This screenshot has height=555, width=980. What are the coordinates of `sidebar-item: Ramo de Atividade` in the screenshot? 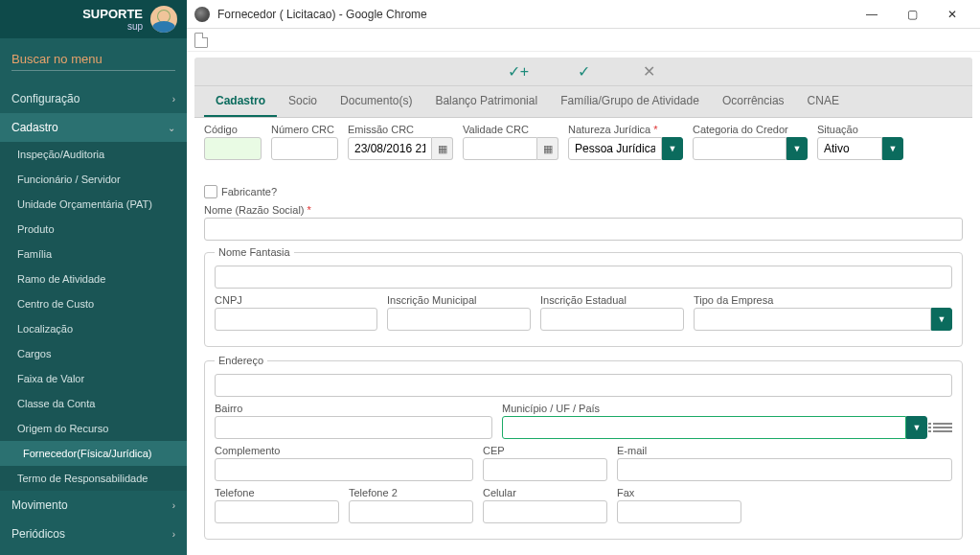 It's located at (94, 279).